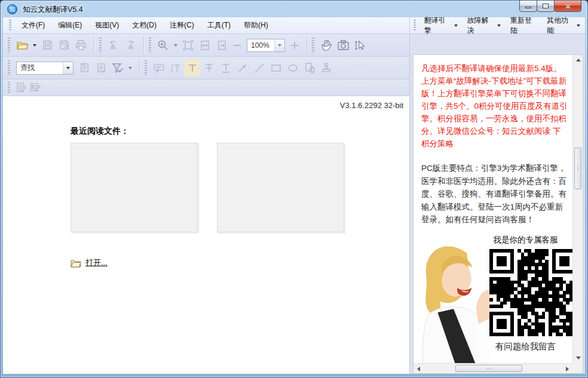 The height and width of the screenshot is (378, 588). Describe the element at coordinates (45, 68) in the screenshot. I see `find-combobox: 查找` at that location.